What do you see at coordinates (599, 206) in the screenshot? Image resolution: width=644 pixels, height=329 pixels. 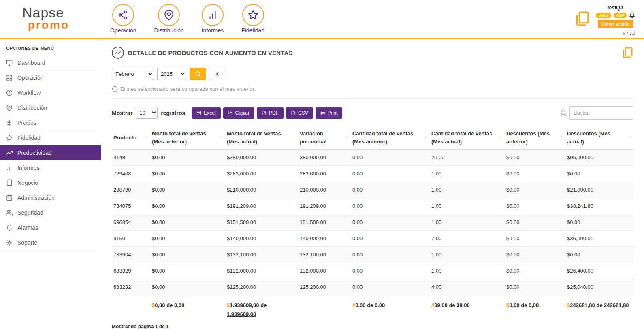 I see `cell: $38,241.80` at bounding box center [599, 206].